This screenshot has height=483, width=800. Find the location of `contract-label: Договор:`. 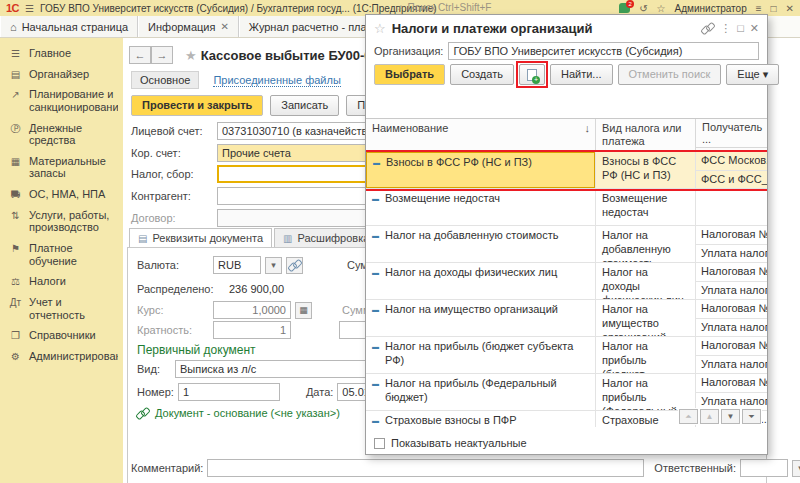

contract-label: Договор: is located at coordinates (172, 218).